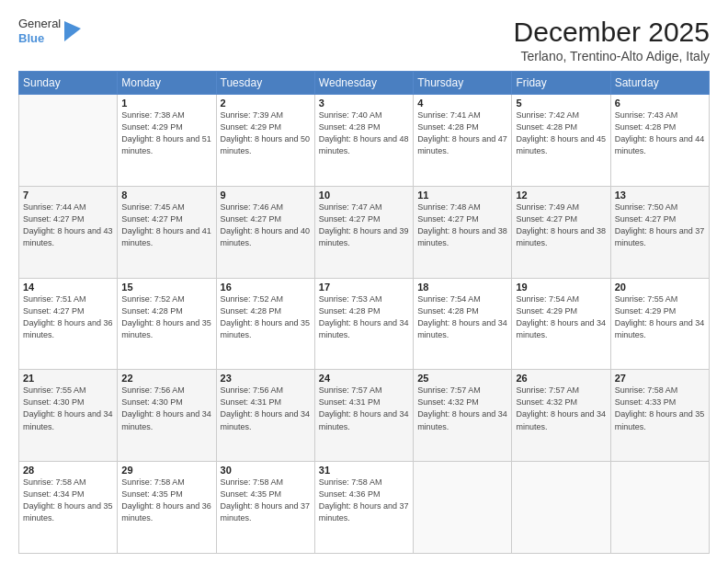  Describe the element at coordinates (612, 31) in the screenshot. I see `main-title: December 2025` at that location.